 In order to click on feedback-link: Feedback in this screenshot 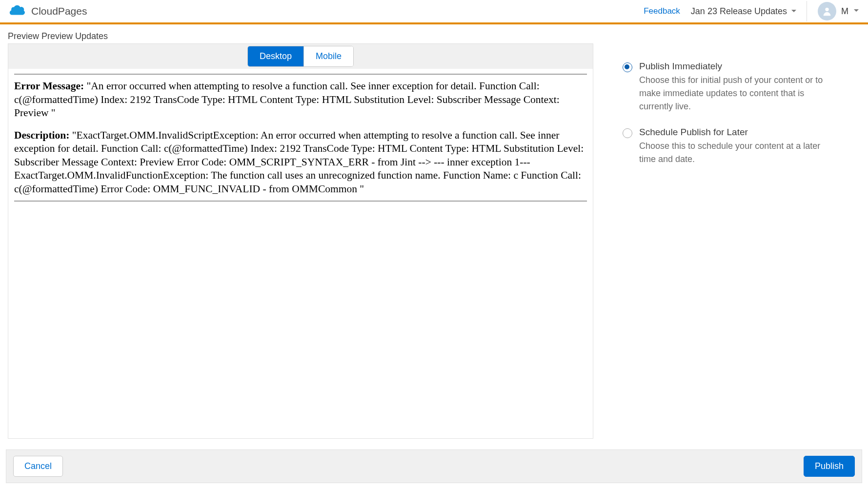, I will do `click(662, 11)`.